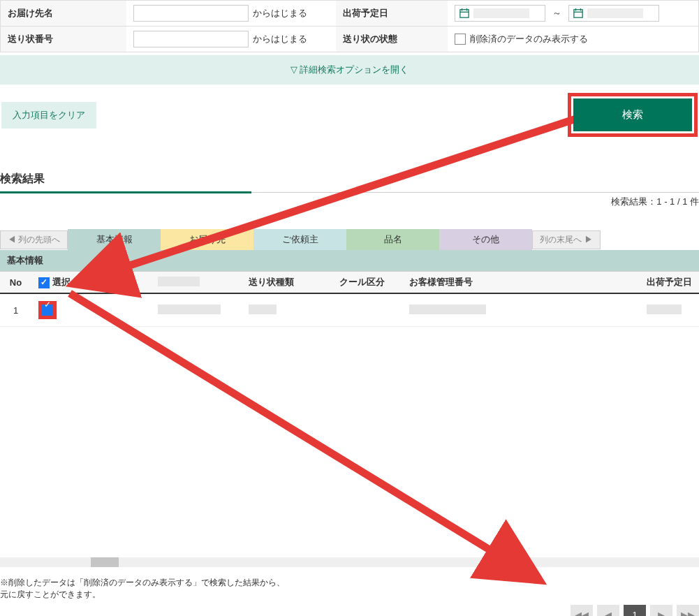 The width and height of the screenshot is (699, 616). I want to click on search-form: お届け先名 からはじまる 出荷予定日 ～ 送り状番号 からはじまる, so click(349, 27).